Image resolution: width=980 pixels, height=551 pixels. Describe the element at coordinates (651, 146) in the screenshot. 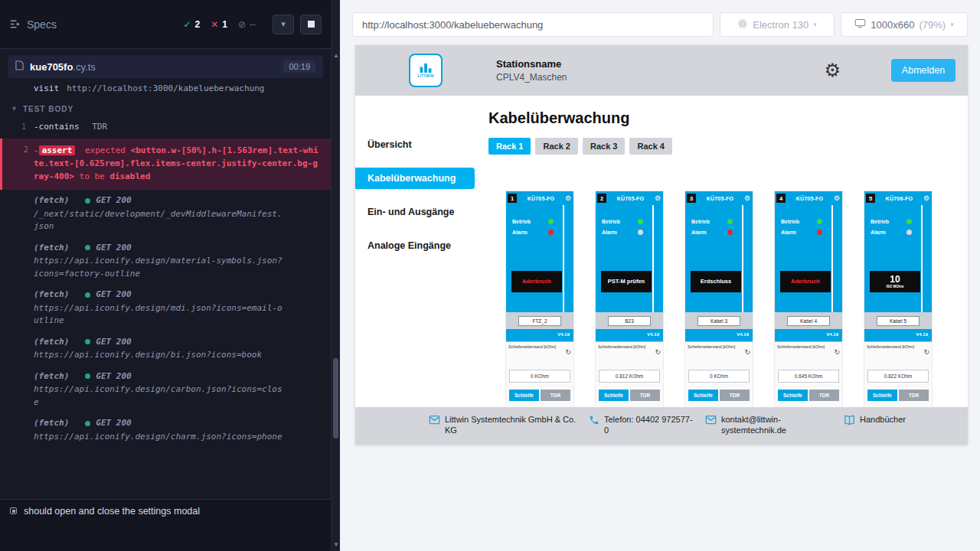

I see `tab-rack-4: Rack 4` at that location.